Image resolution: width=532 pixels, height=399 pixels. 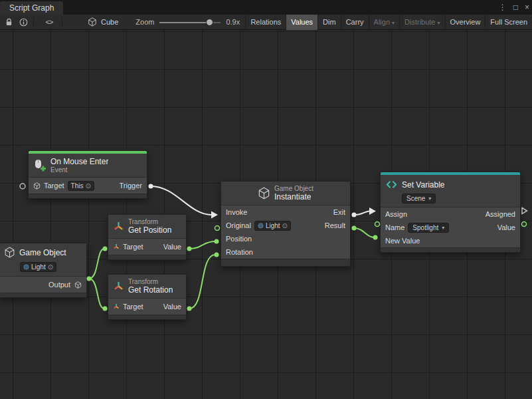 I want to click on game-object-type-icon, so click(x=78, y=285).